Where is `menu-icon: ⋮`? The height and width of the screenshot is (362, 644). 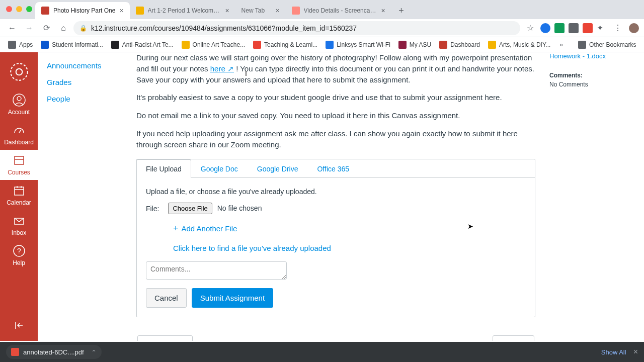
menu-icon: ⋮ is located at coordinates (618, 28).